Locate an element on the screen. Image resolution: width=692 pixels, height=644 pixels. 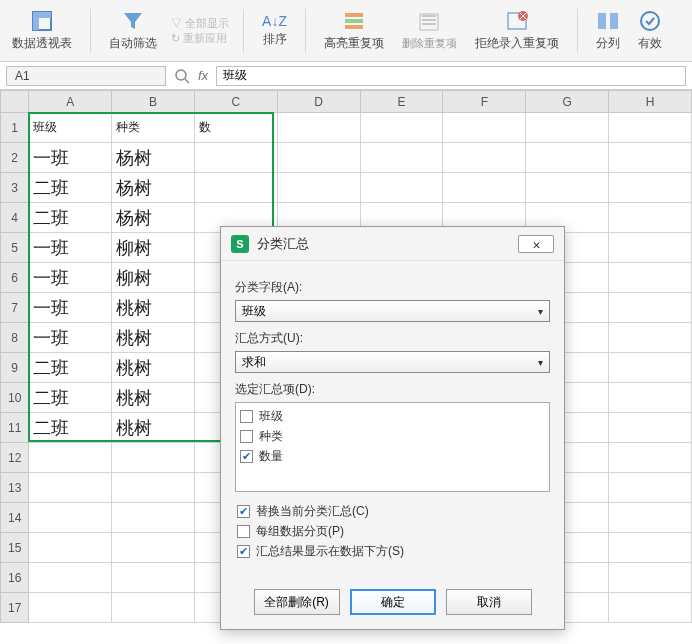
name-box: A1 is located at coordinates (86, 76).